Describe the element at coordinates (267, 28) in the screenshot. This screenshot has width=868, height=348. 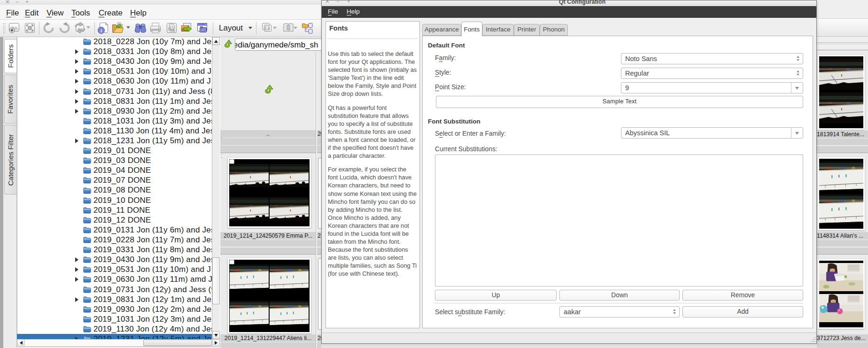
I see `svg-text: 1-5` at that location.